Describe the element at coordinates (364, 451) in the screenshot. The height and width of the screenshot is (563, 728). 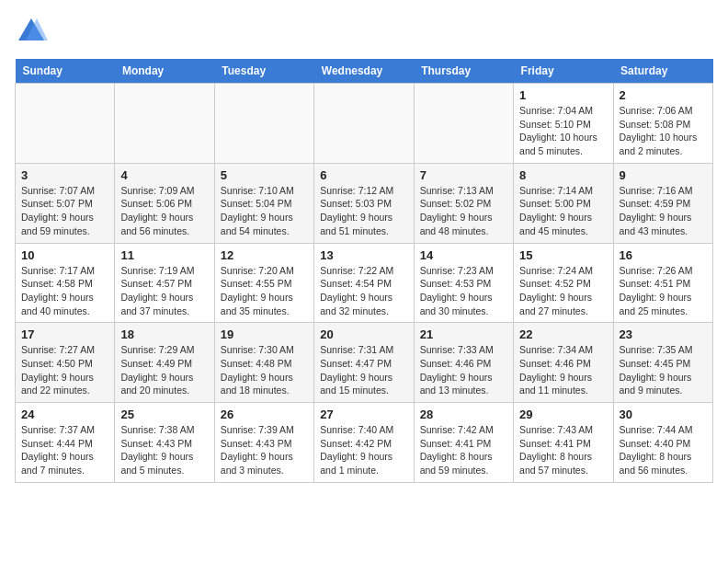
I see `day-info: Sunrise: 7:40 AM Sunset: 4:42 PM Dayligh…` at that location.